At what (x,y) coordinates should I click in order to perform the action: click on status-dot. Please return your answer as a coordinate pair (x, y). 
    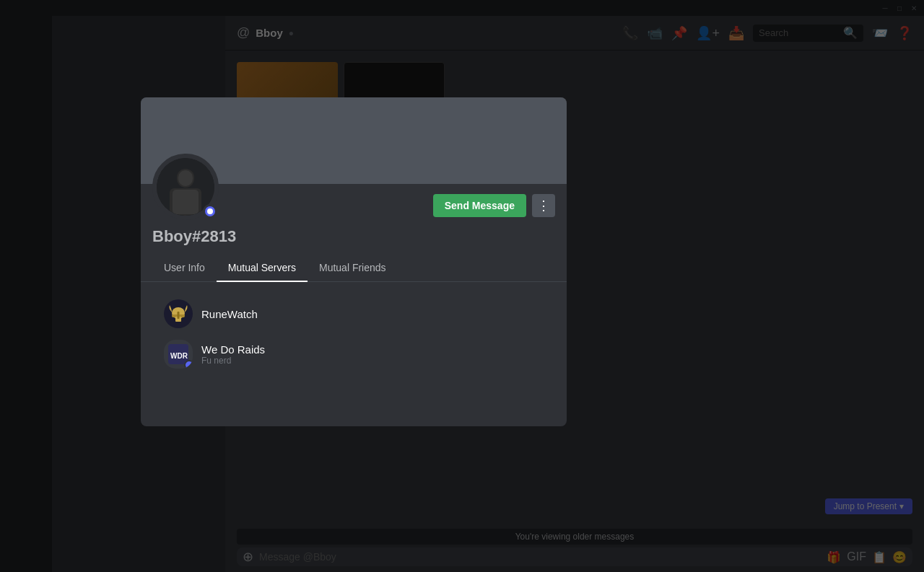
    Looking at the image, I should click on (210, 211).